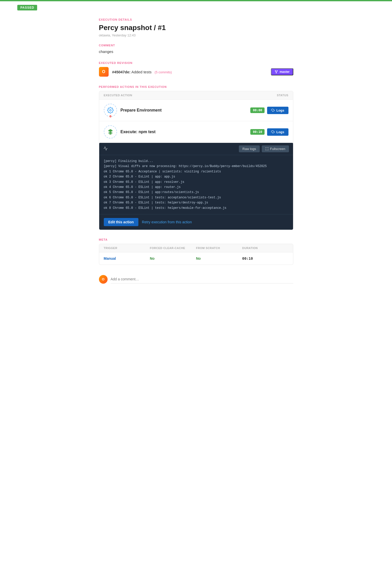  What do you see at coordinates (196, 95) in the screenshot?
I see `actions-table-header: EXECUTED ACTION STATUS` at bounding box center [196, 95].